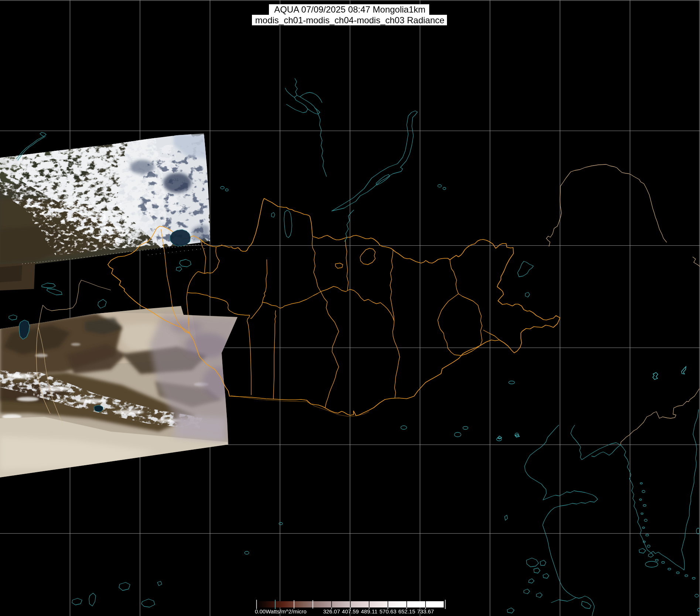 The width and height of the screenshot is (700, 616). What do you see at coordinates (388, 611) in the screenshot?
I see `svg-text: 570.63` at bounding box center [388, 611].